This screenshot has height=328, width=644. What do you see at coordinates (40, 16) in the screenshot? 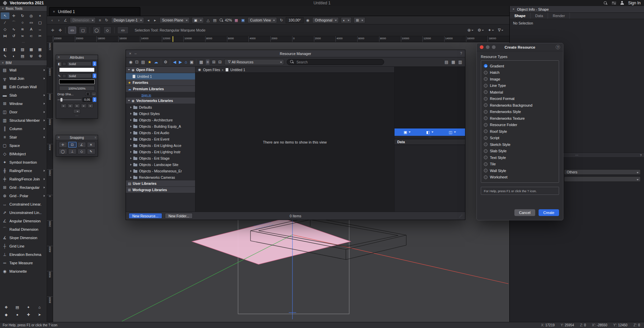
I see `snap-loupe-tool: ⌖` at bounding box center [40, 16].